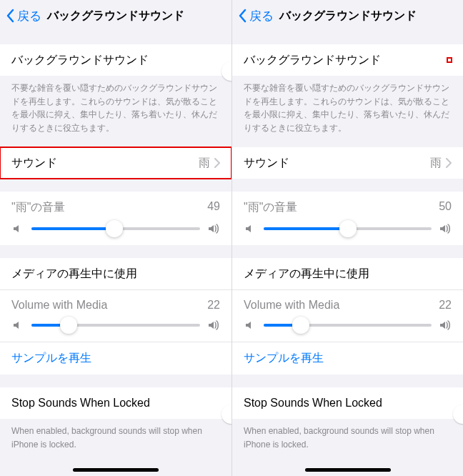 This screenshot has width=463, height=476. I want to click on group-volume: "雨"の音量 50, so click(347, 219).